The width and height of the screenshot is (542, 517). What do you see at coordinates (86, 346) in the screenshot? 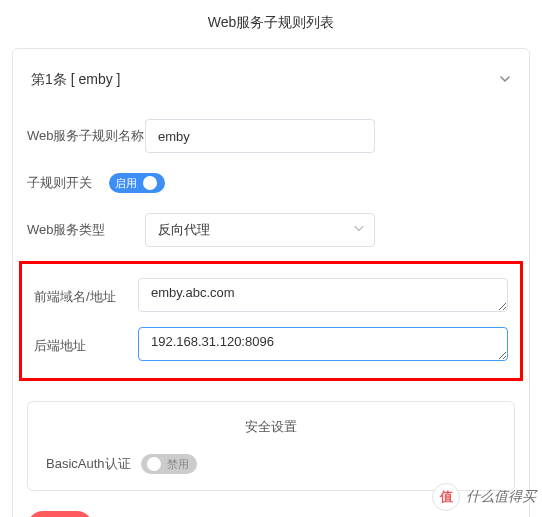
I see `backend-label: 后端地址` at bounding box center [86, 346].